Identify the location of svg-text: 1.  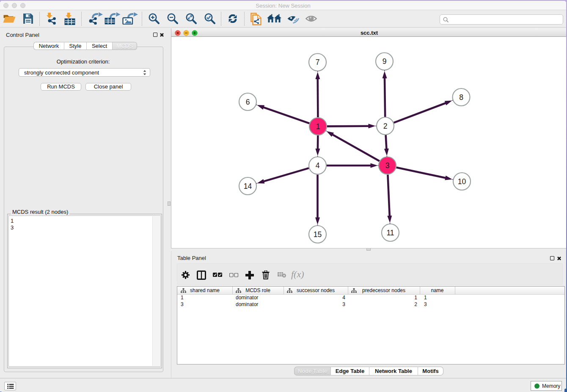
(318, 127).